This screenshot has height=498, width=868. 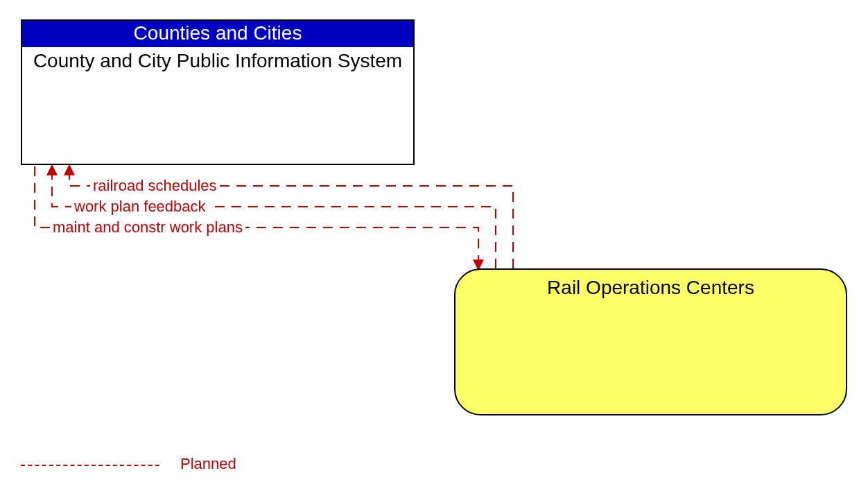 I want to click on county-box-header: Counties and Cities, so click(x=218, y=34).